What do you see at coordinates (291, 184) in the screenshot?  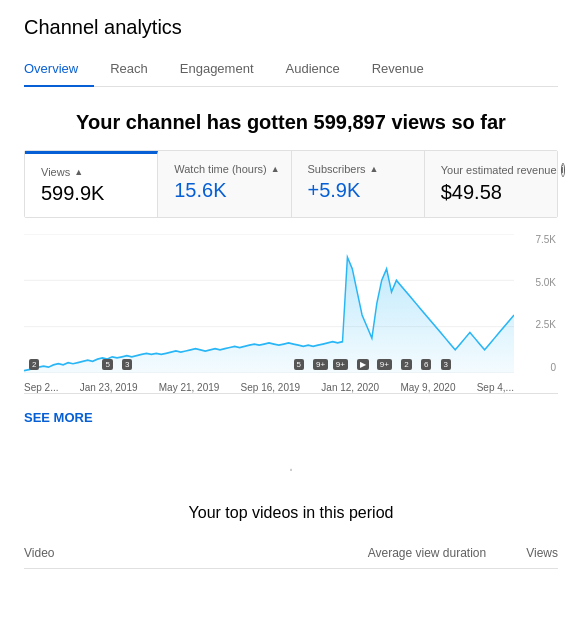 I see `metrics-row: Views ▲ 599.9K Watch time (hours) ▲ 15.6…` at bounding box center [291, 184].